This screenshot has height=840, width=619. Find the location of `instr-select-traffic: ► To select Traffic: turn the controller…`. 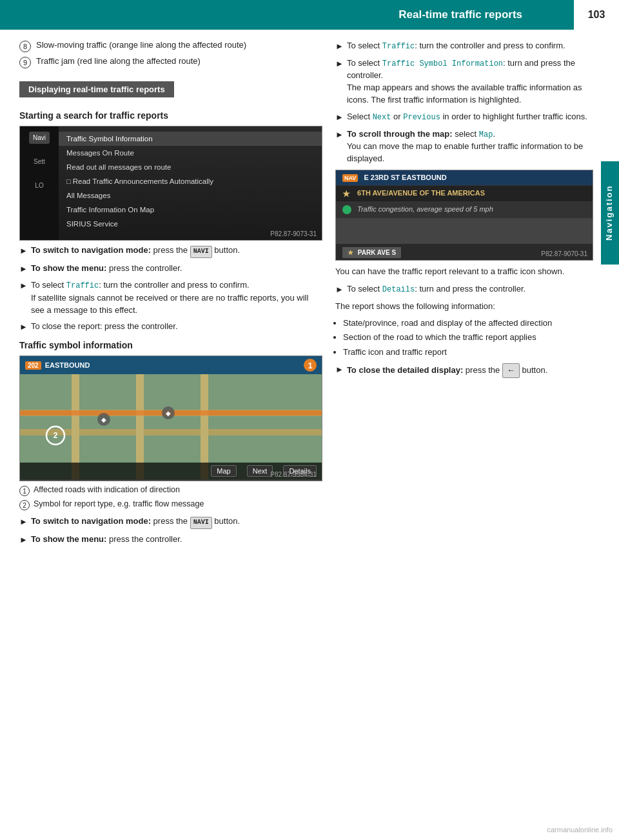

instr-select-traffic: ► To select Traffic: turn the controller… is located at coordinates (171, 298).